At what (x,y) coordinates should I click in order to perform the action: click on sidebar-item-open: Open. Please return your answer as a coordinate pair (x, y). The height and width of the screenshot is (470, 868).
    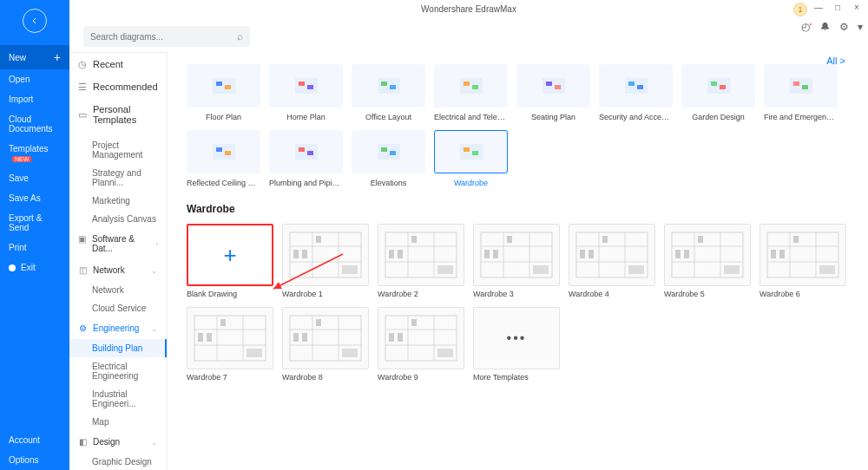
    Looking at the image, I should click on (35, 80).